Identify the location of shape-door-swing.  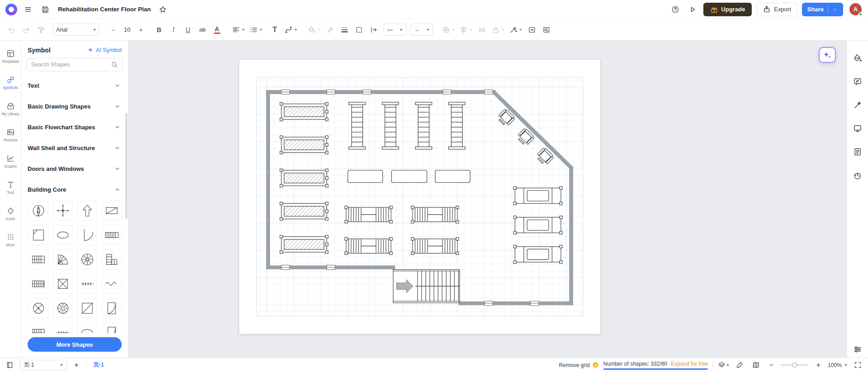
(87, 235).